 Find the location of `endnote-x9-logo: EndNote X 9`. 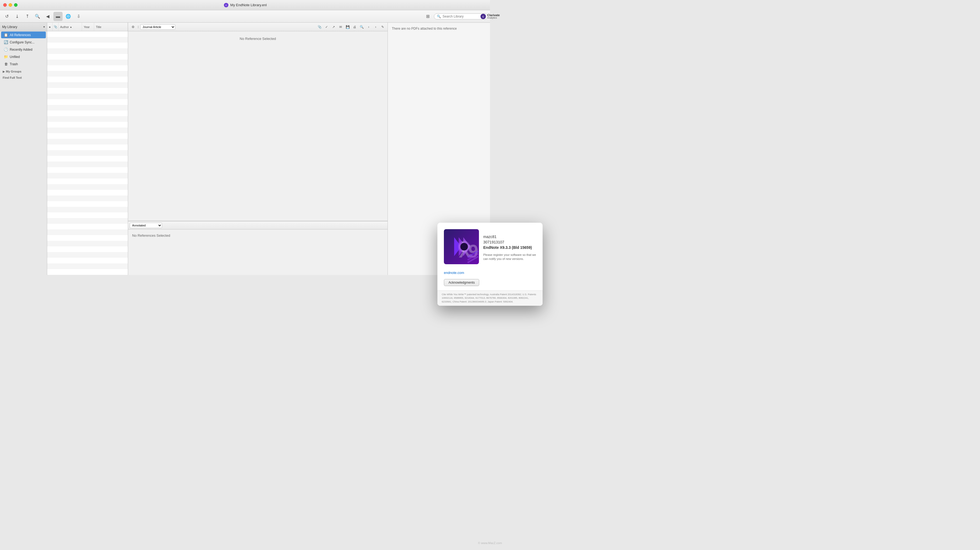

endnote-x9-logo: EndNote X 9 is located at coordinates (461, 246).